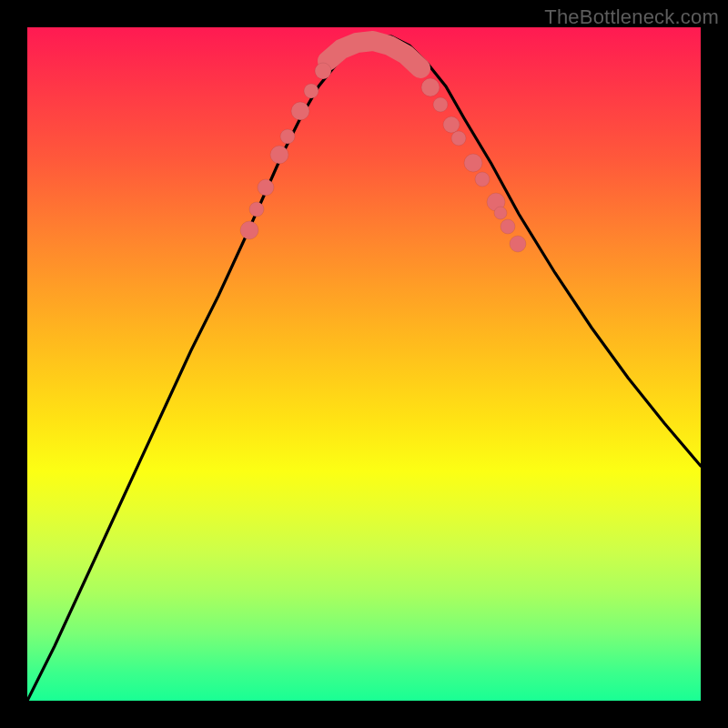 The width and height of the screenshot is (728, 728). What do you see at coordinates (286, 151) in the screenshot?
I see `left-branch-markers` at bounding box center [286, 151].